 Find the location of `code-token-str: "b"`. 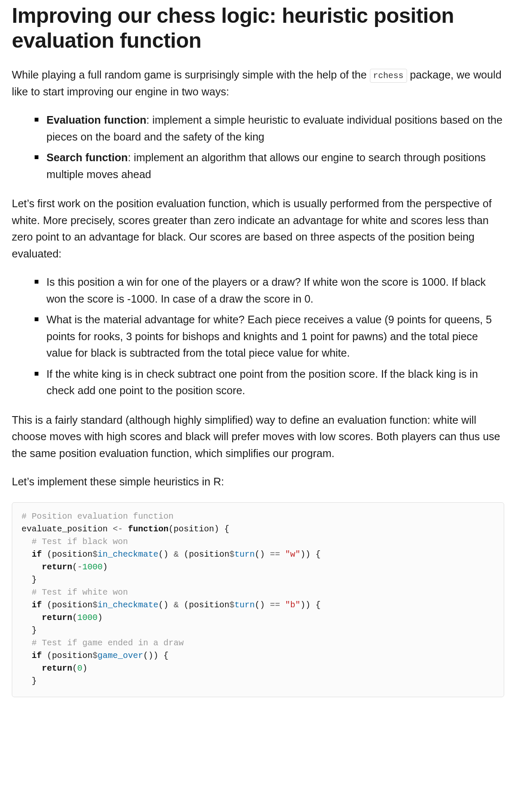

code-token-str: "b" is located at coordinates (293, 605).